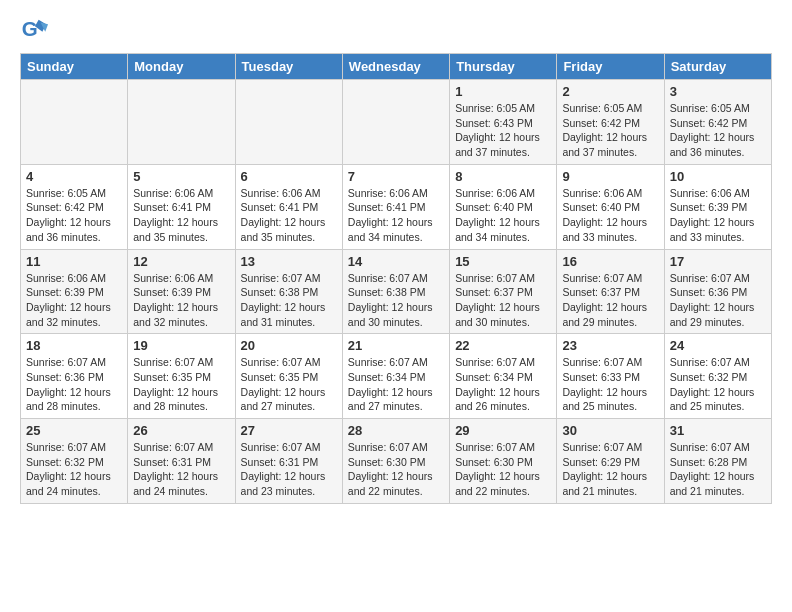 The width and height of the screenshot is (792, 612). What do you see at coordinates (718, 462) in the screenshot?
I see `calendar-cell: 31Sunrise: 6:07 AMSunset: 6:28 PMDayligh…` at bounding box center [718, 462].